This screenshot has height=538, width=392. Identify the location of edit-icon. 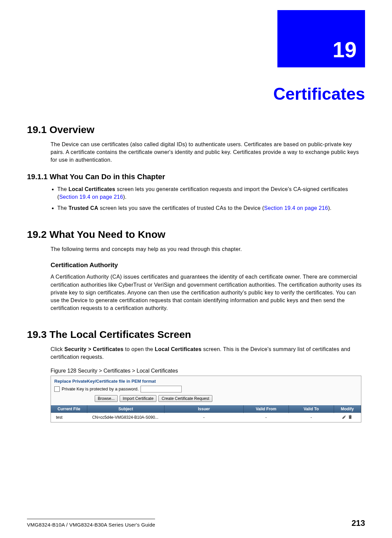
(344, 417).